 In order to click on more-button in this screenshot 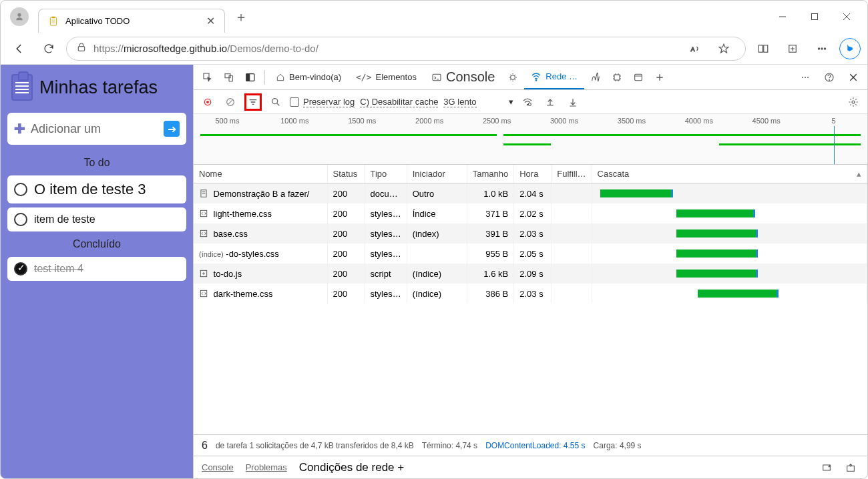, I will do `click(822, 49)`.